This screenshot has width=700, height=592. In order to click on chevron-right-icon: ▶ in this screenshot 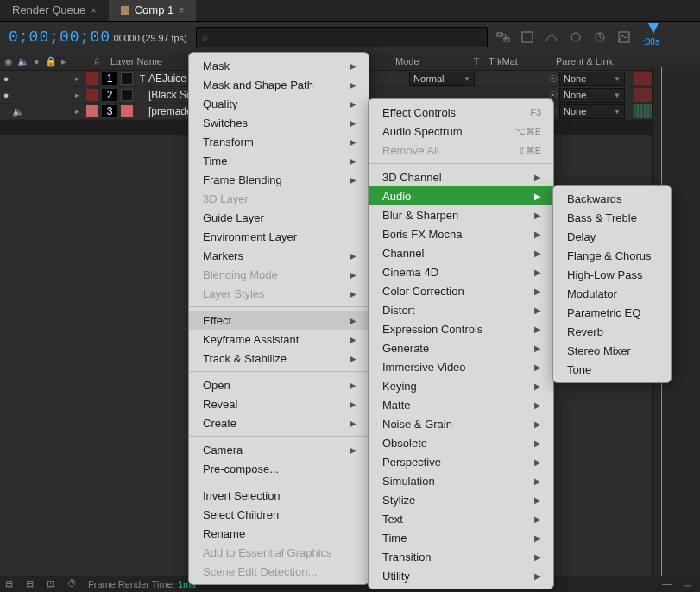, I will do `click(353, 85)`.